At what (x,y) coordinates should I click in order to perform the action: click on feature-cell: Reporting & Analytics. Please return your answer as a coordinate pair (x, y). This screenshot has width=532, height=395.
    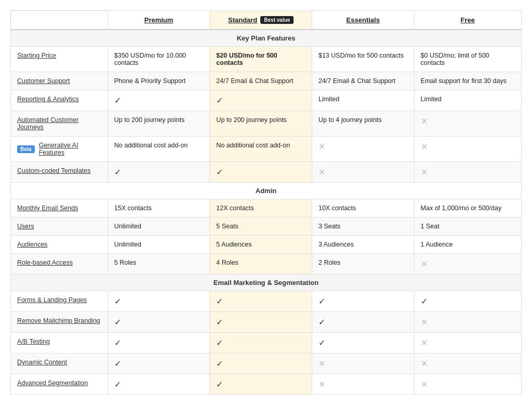
    Looking at the image, I should click on (59, 101).